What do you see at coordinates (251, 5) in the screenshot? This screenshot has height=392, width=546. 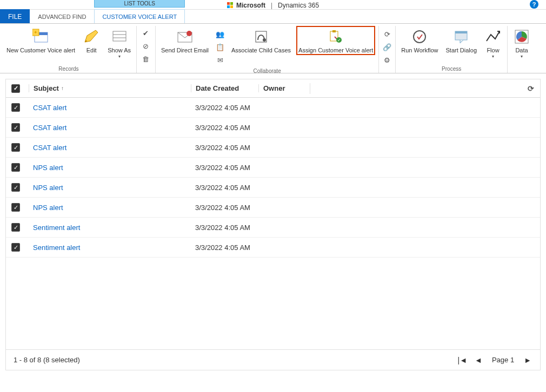 I see `brand-microsoft: Microsoft` at bounding box center [251, 5].